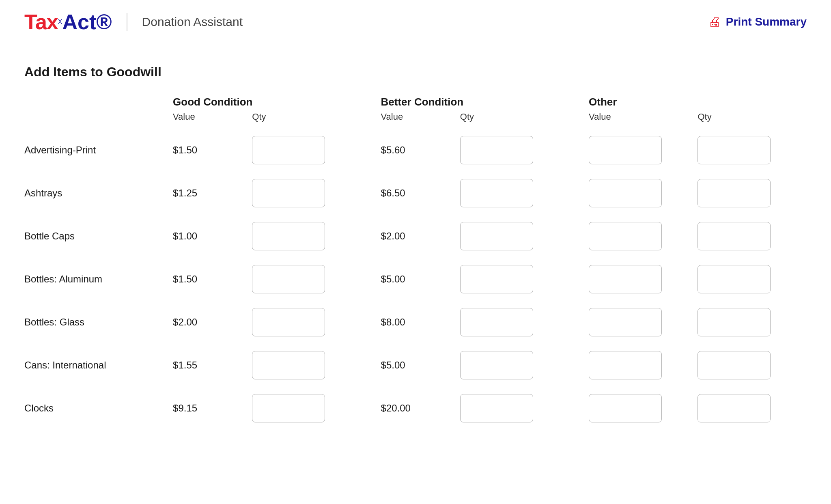 The height and width of the screenshot is (504, 831). I want to click on table-row: Advertising-Print $1.50 $5.60, so click(416, 150).